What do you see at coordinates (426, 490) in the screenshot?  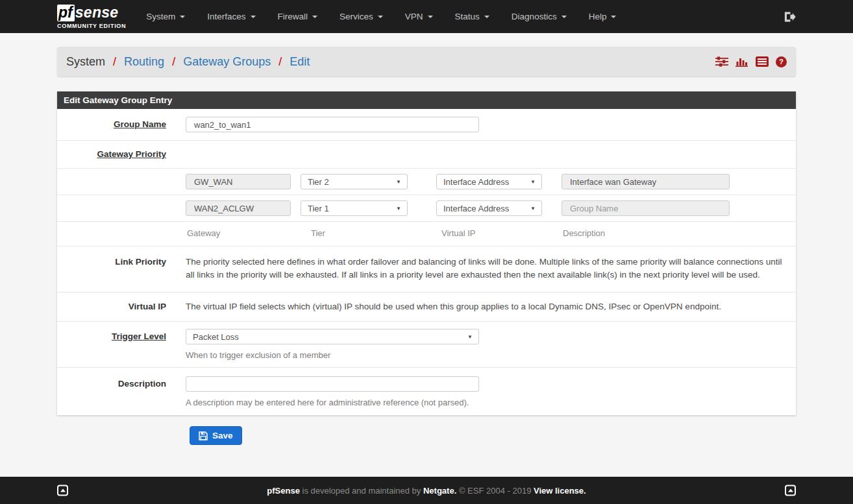 I see `footer: pfSense is developed and maintained by N…` at bounding box center [426, 490].